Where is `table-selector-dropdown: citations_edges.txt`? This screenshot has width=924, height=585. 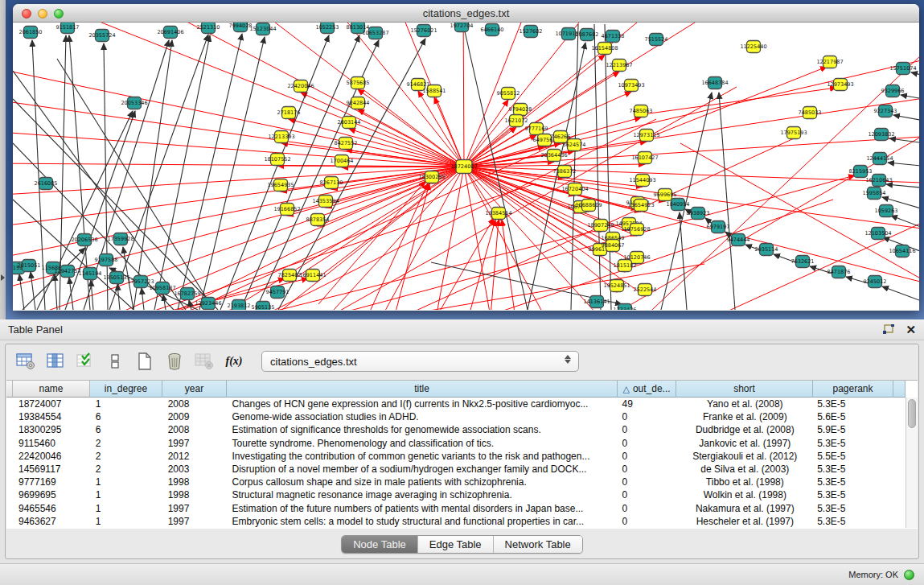 table-selector-dropdown: citations_edges.txt is located at coordinates (420, 361).